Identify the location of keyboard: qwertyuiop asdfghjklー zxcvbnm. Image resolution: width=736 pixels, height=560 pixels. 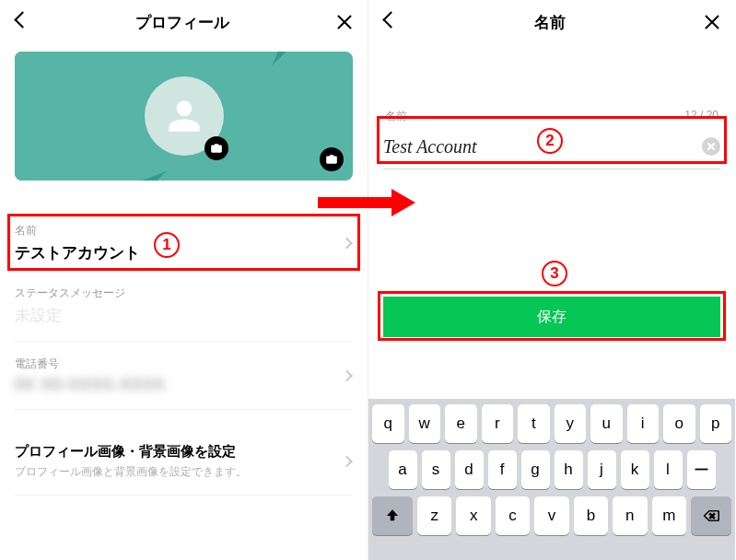
(552, 479).